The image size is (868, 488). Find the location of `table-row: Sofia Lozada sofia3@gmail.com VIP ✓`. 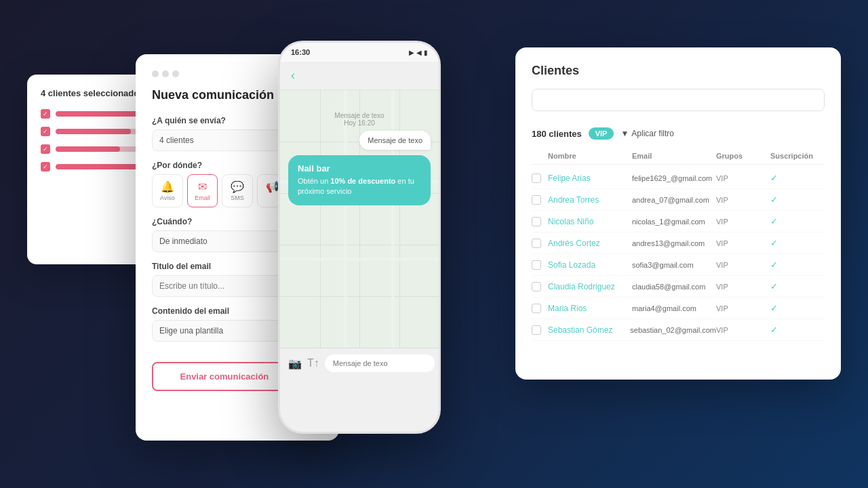

table-row: Sofia Lozada sofia3@gmail.com VIP ✓ is located at coordinates (678, 265).